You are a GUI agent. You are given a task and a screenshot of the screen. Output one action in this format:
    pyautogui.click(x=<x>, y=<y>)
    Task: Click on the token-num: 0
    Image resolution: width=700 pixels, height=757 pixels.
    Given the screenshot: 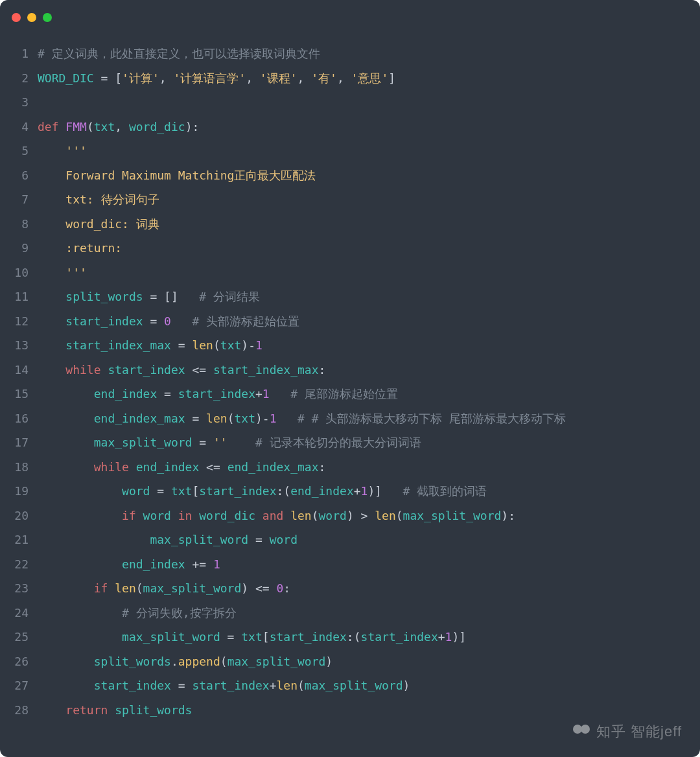 What is the action you would take?
    pyautogui.click(x=167, y=321)
    